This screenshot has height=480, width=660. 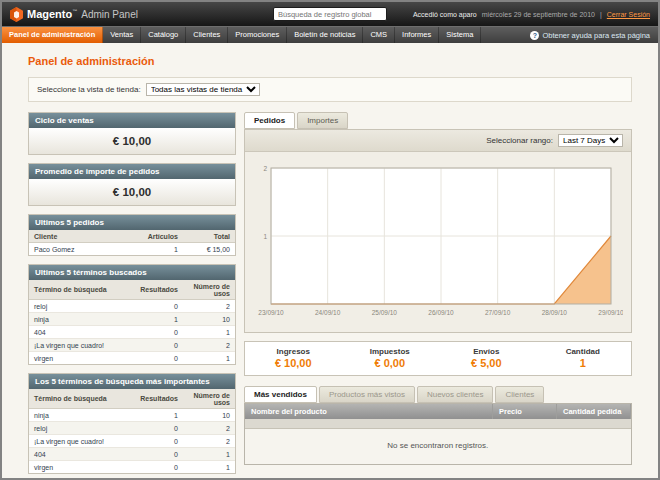 What do you see at coordinates (52, 35) in the screenshot?
I see `nav-item: Panel de administración` at bounding box center [52, 35].